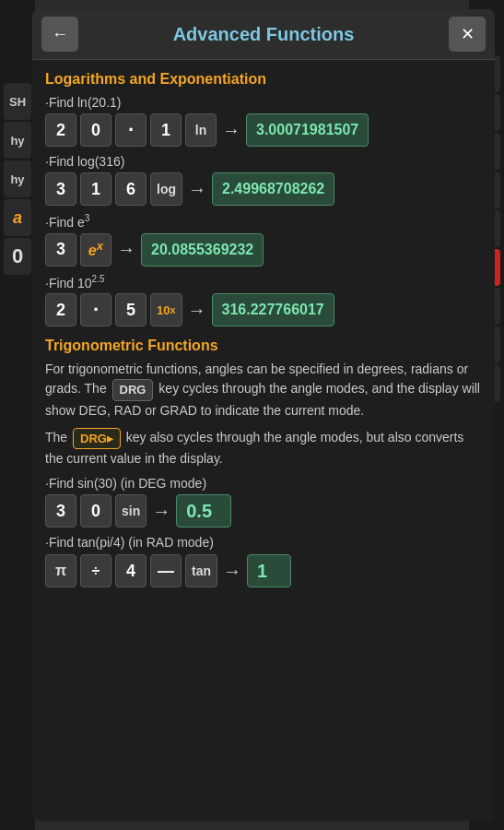 This screenshot has height=830, width=504. Describe the element at coordinates (131, 189) in the screenshot. I see `key-6: 6` at that location.